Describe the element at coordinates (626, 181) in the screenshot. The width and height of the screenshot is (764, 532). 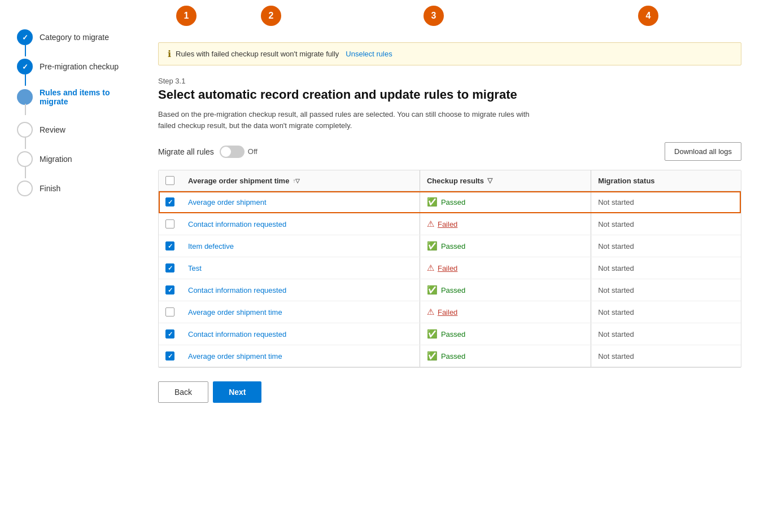
I see `th-migration-label: Migration status` at that location.